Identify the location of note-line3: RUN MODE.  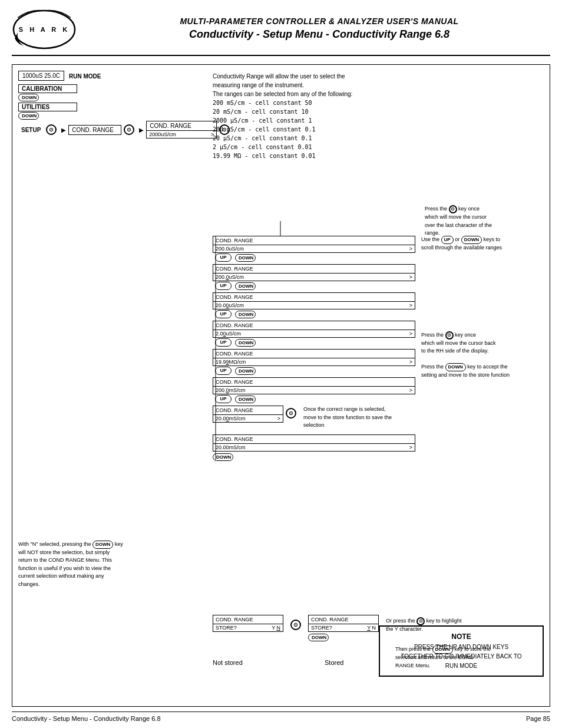
(461, 666).